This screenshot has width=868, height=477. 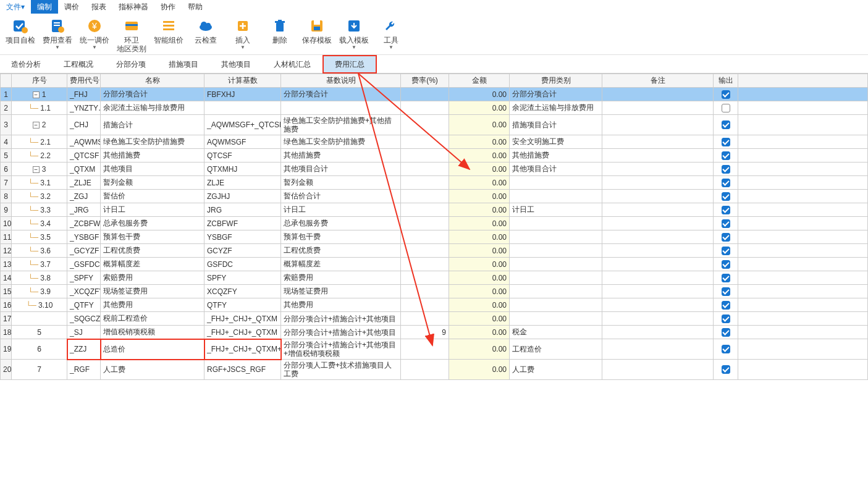 I want to click on cell-formula: GSFDC, so click(x=243, y=264).